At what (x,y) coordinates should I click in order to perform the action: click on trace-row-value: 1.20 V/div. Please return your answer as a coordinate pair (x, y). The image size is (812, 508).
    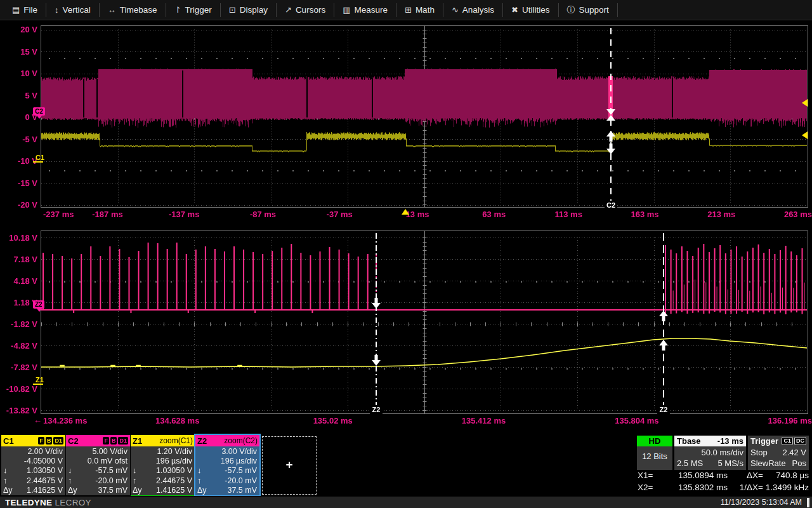
    Looking at the image, I should click on (174, 452).